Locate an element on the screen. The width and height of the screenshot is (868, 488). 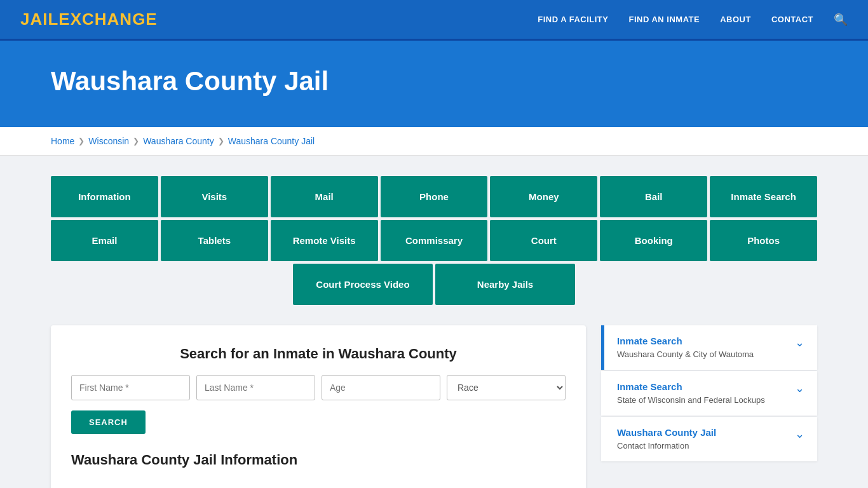
age-input is located at coordinates (381, 388).